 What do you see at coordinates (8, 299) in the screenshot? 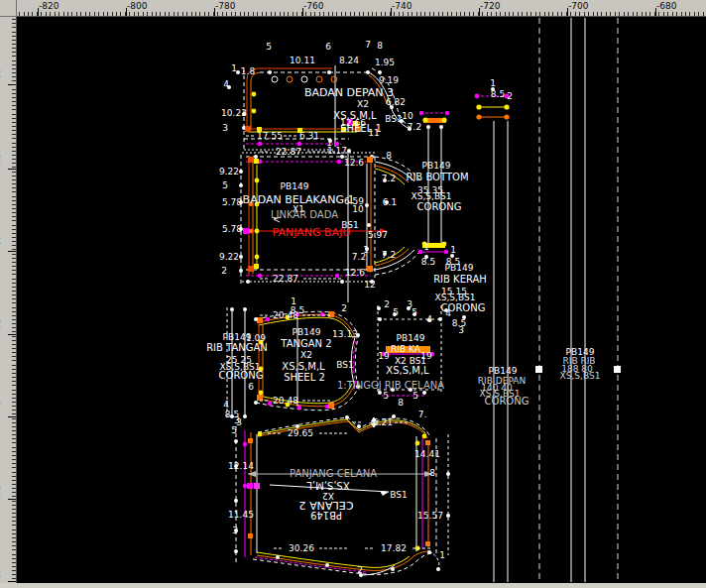
I see `ruler-vertical: 806040200-20-40` at bounding box center [8, 299].